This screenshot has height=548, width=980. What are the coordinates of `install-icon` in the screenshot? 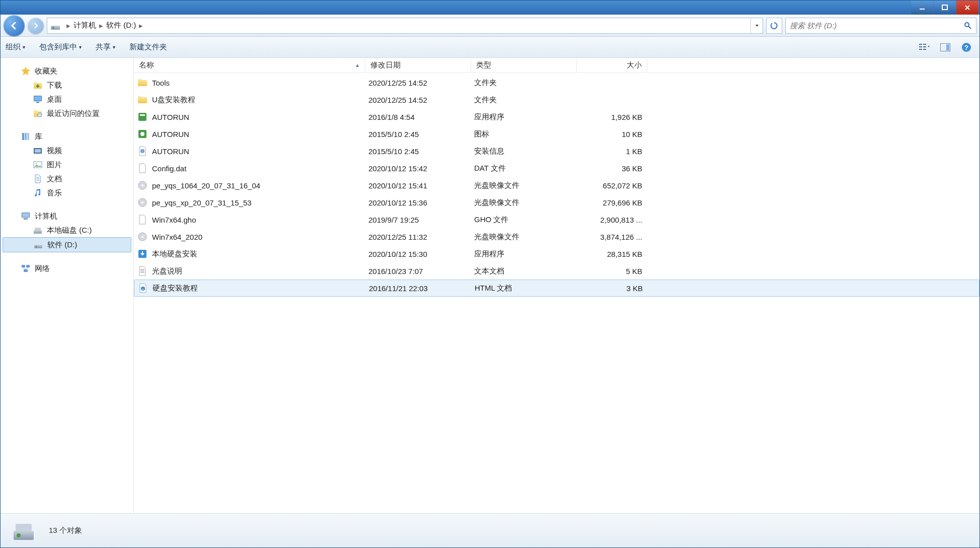 It's located at (142, 254).